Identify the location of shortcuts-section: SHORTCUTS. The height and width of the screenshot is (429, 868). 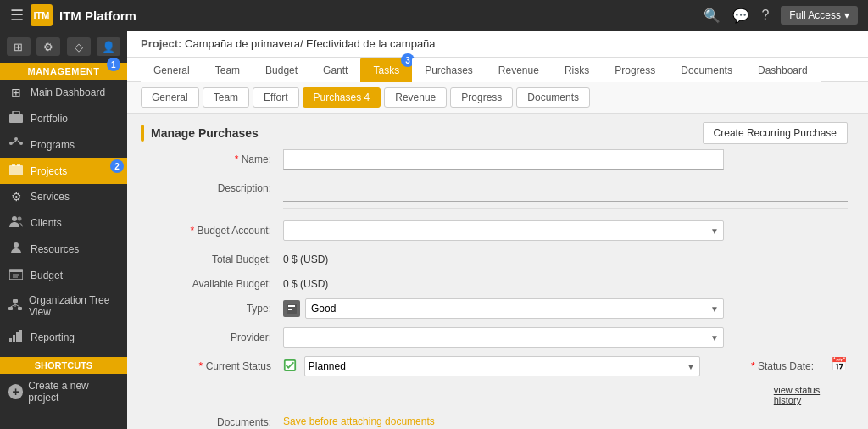
(64, 365).